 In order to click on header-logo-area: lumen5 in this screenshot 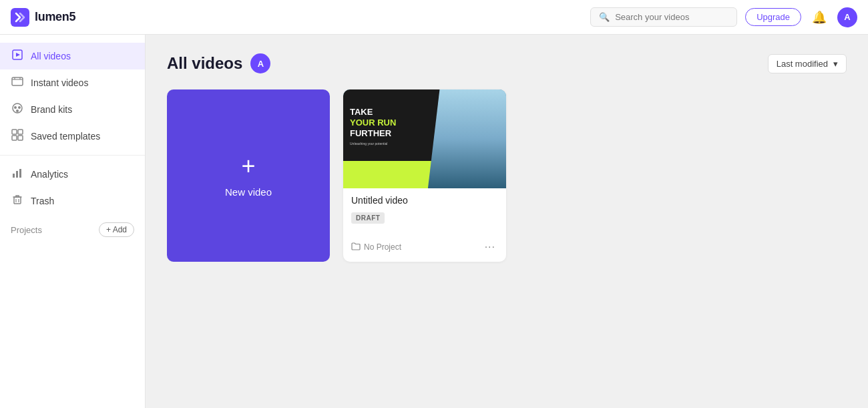, I will do `click(43, 17)`.